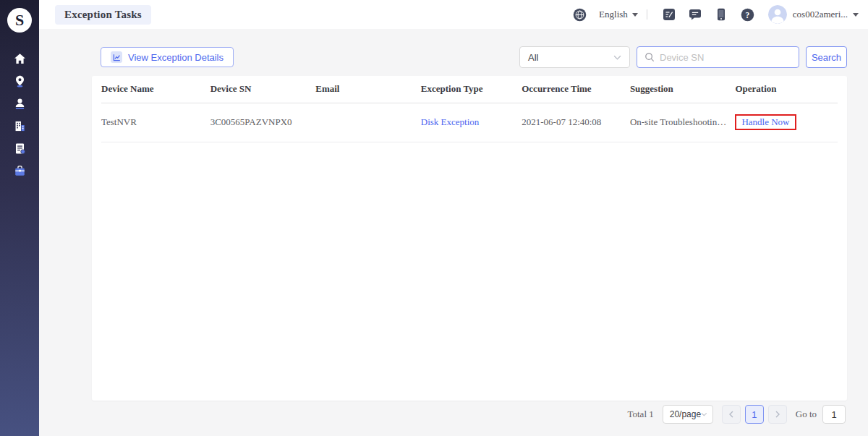 Image resolution: width=868 pixels, height=436 pixels. I want to click on col-exception-type: Exception Type, so click(472, 90).